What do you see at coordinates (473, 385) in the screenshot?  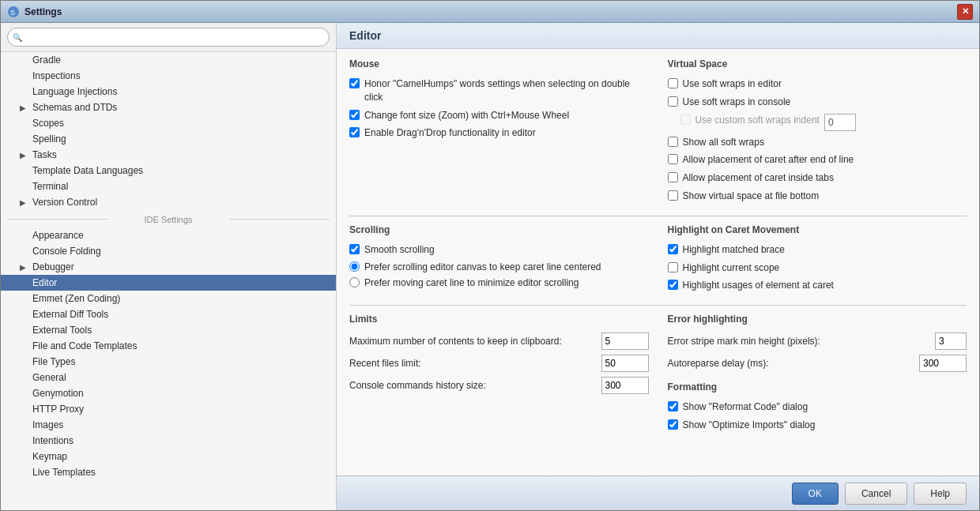 I see `console-history-label: Console commands history size:` at bounding box center [473, 385].